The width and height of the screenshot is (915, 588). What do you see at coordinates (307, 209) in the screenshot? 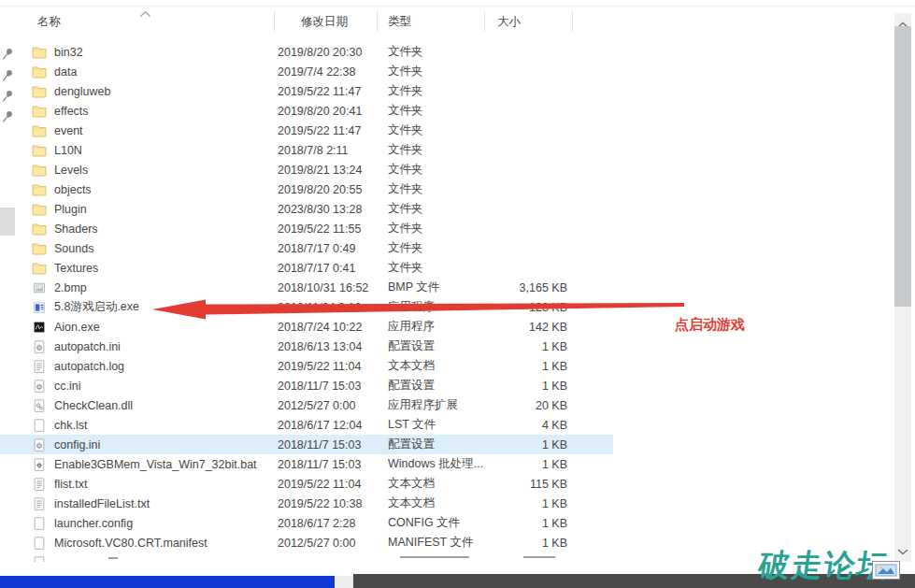
I see `file-row: Plugin 2023/8/30 13:28 文件夹` at bounding box center [307, 209].